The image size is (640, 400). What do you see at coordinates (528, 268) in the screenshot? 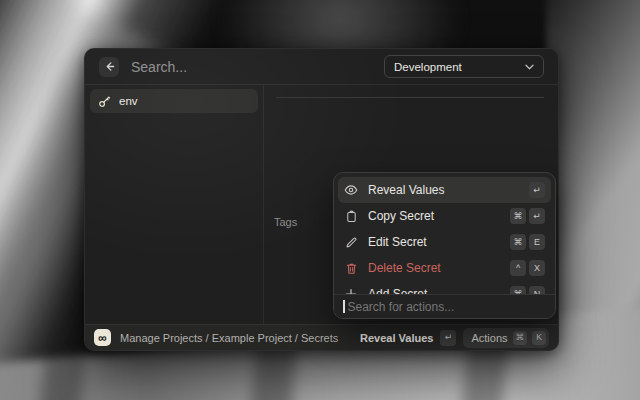
I see `shortcut-keys: ^ X` at bounding box center [528, 268].